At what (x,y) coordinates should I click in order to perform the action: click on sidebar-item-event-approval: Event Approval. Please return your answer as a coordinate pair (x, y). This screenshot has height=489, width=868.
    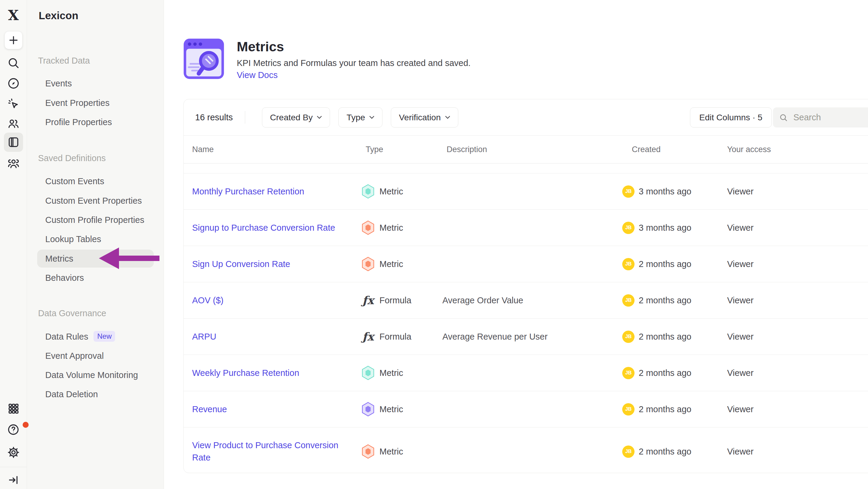
    Looking at the image, I should click on (74, 356).